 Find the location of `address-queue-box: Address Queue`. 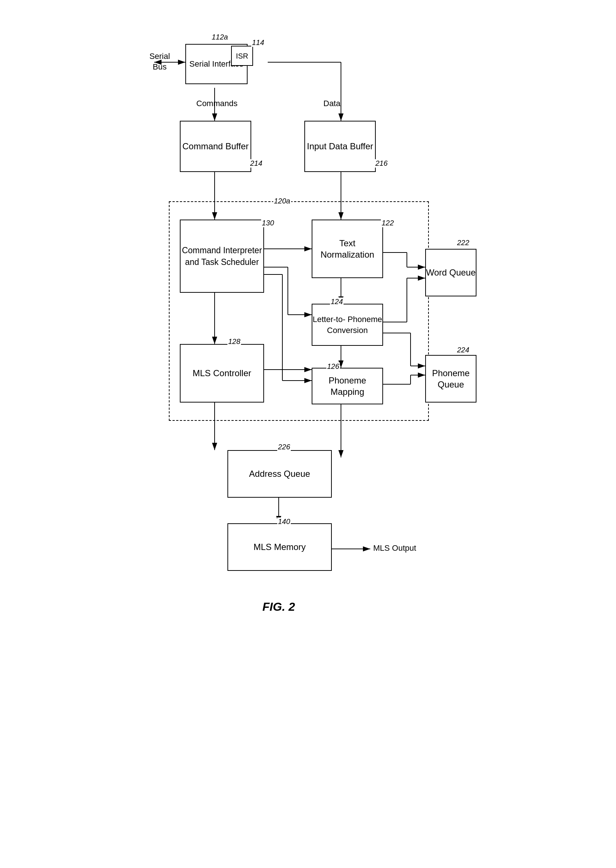

address-queue-box: Address Queue is located at coordinates (280, 474).